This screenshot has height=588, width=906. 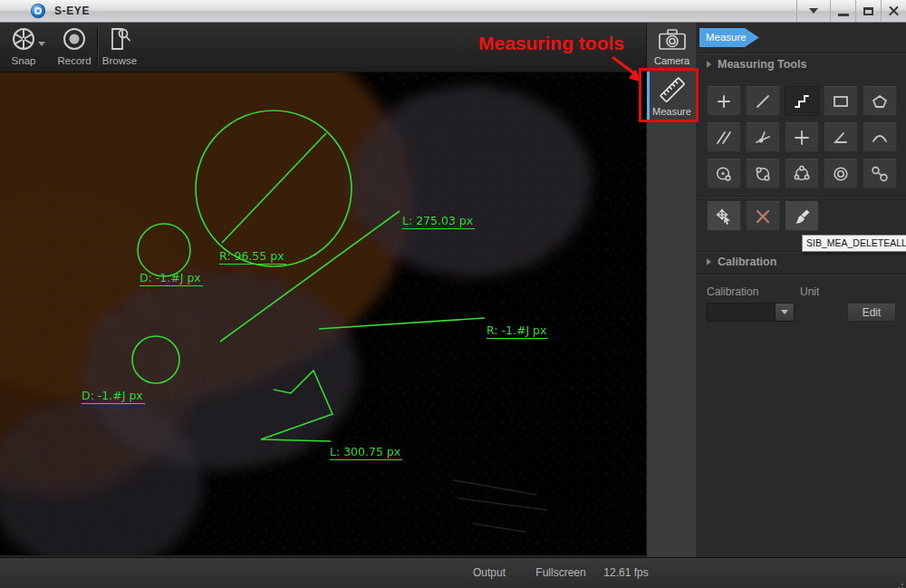 I want to click on close-button, so click(x=893, y=11).